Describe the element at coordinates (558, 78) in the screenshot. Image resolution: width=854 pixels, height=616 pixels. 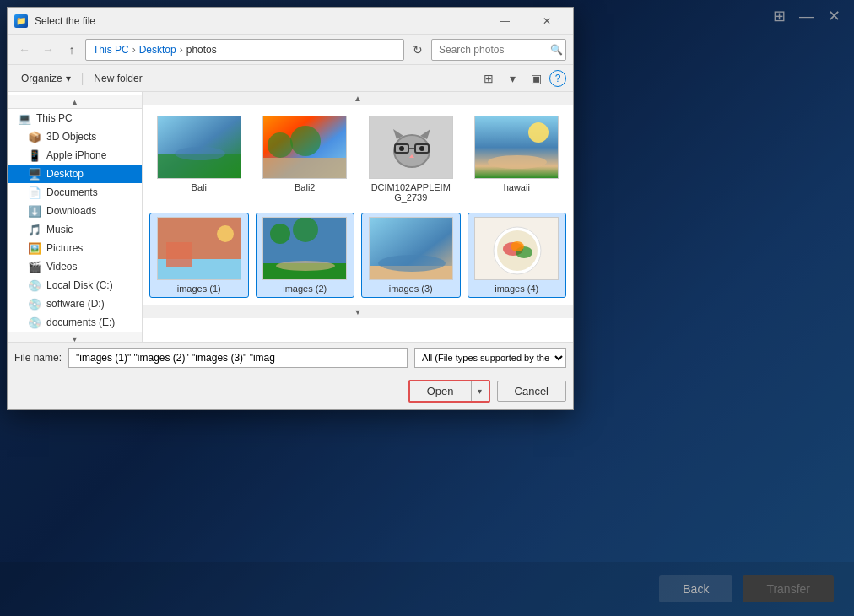
I see `help-button: ?` at that location.